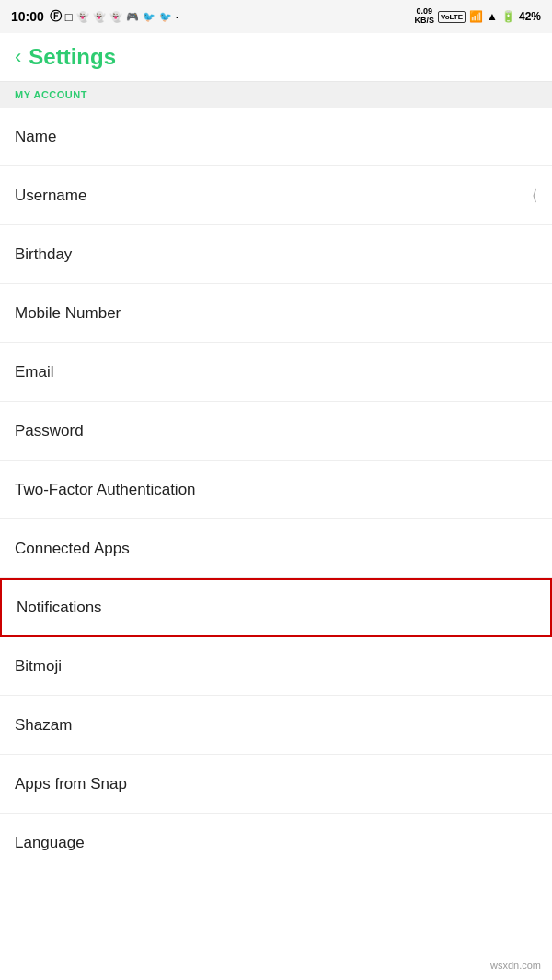 The height and width of the screenshot is (980, 552). What do you see at coordinates (72, 57) in the screenshot?
I see `page-title: Settings` at bounding box center [72, 57].